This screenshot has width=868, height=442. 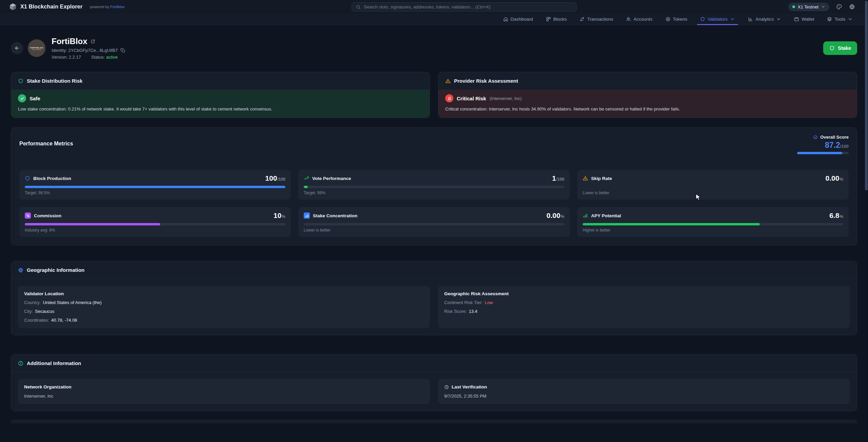 I want to click on nav-item-wallet: Wallet, so click(x=804, y=19).